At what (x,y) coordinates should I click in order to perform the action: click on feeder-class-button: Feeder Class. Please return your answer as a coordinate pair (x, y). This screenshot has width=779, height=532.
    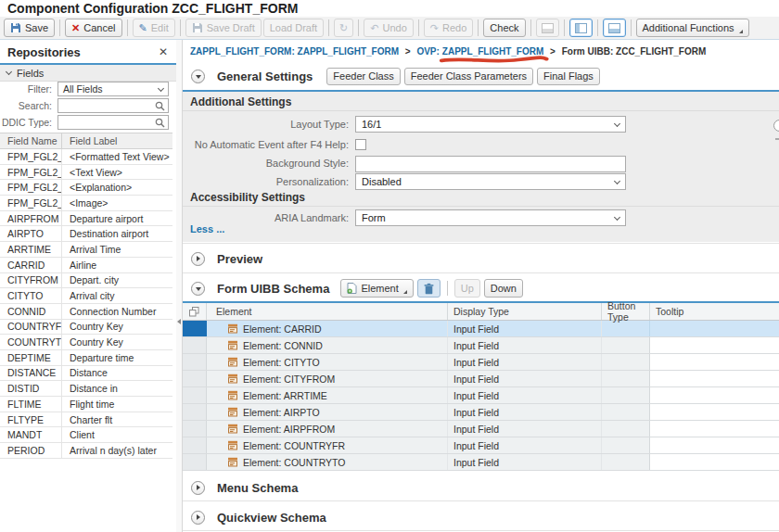
    Looking at the image, I should click on (364, 76).